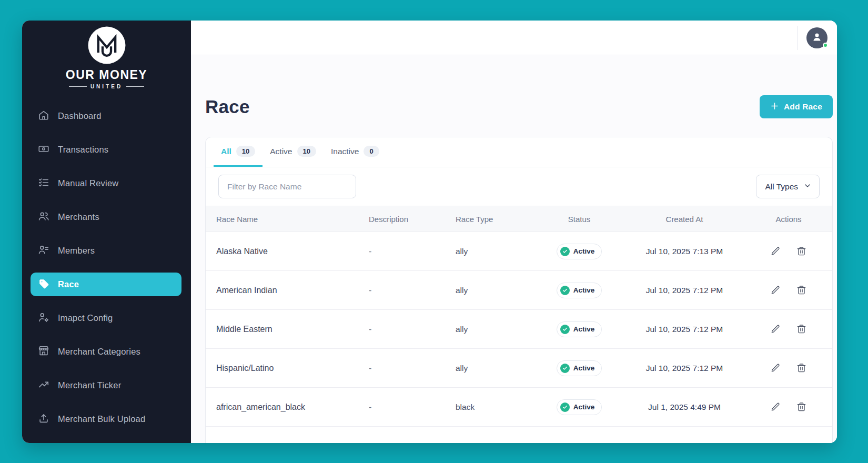 This screenshot has height=463, width=868. What do you see at coordinates (106, 116) in the screenshot?
I see `sidebar-item-dashboard: Dashboard` at bounding box center [106, 116].